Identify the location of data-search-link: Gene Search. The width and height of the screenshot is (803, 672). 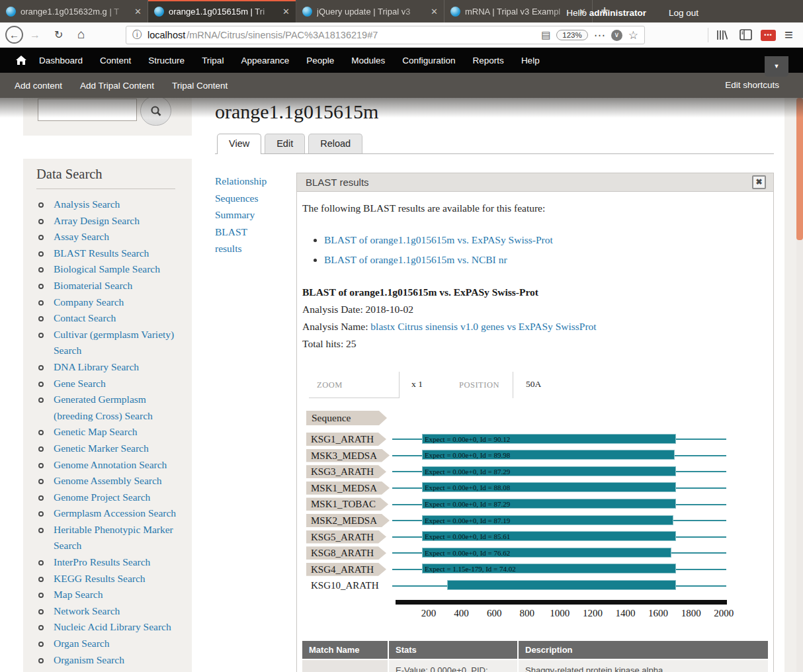
(79, 384).